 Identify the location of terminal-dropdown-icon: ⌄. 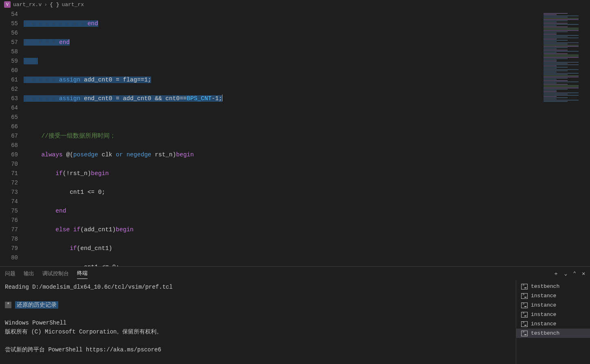
(566, 274).